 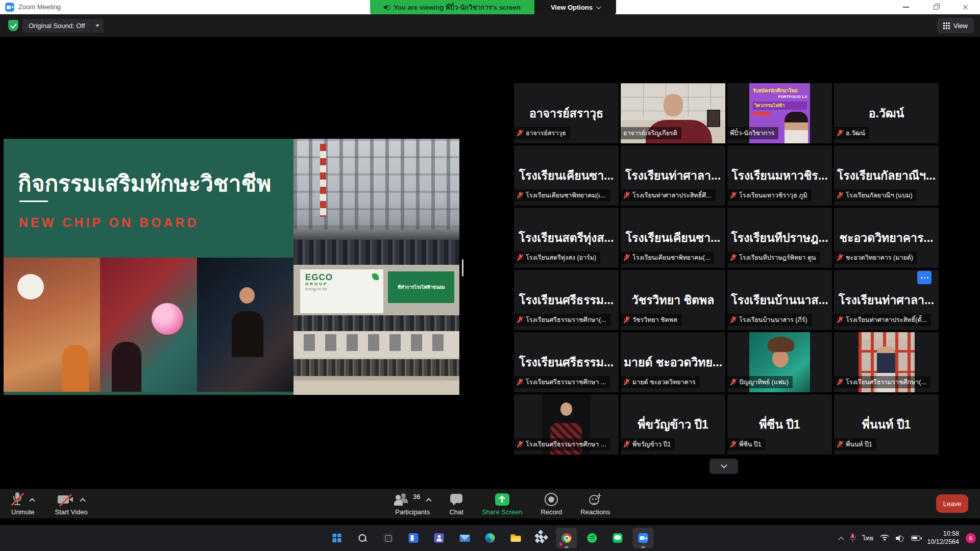 What do you see at coordinates (144, 183) in the screenshot?
I see `slide-title: กิจกรรมเสริมทักษะวิชาชีพ` at bounding box center [144, 183].